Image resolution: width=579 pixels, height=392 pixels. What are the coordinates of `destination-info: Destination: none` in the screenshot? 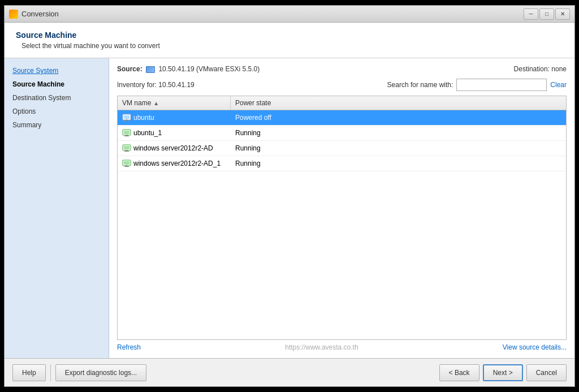 It's located at (541, 69).